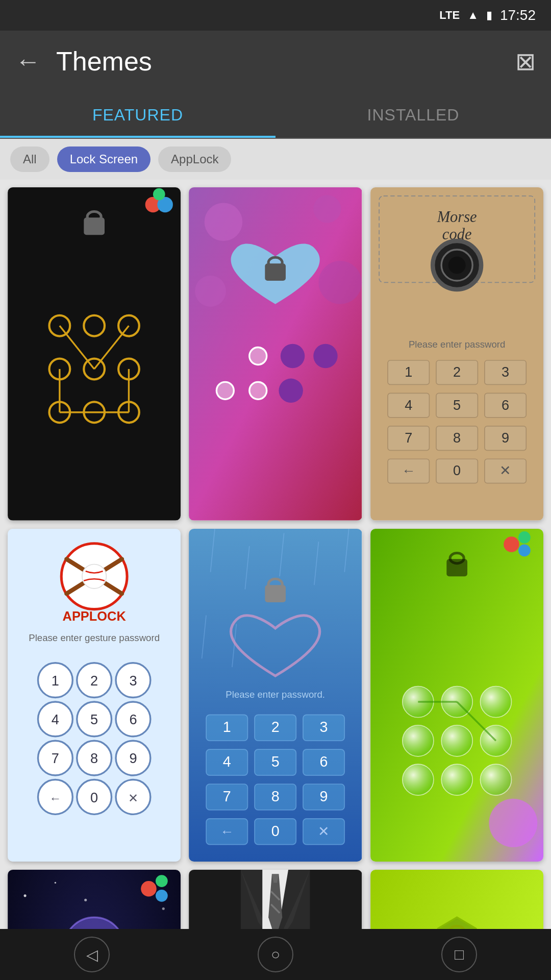  Describe the element at coordinates (138, 115) in the screenshot. I see `tab-featured-label: FEATURED` at that location.